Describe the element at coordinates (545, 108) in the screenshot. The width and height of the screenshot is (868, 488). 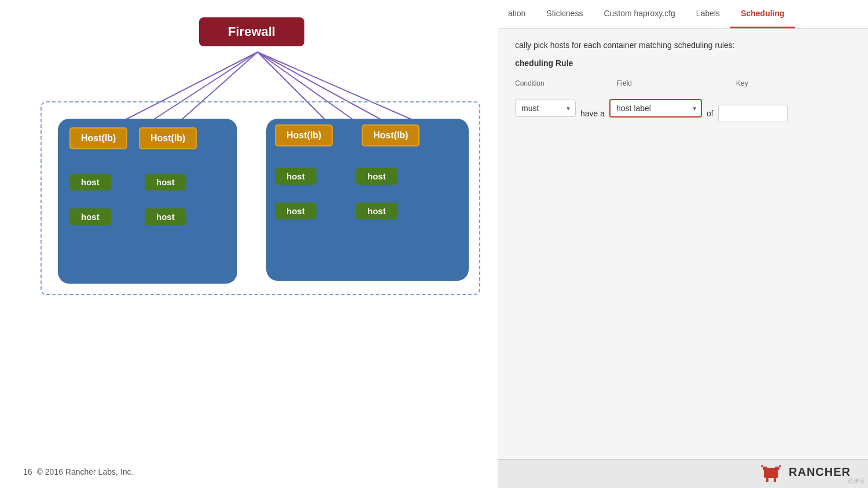
I see `condition-select-wrap: must must not should should not ▼` at that location.